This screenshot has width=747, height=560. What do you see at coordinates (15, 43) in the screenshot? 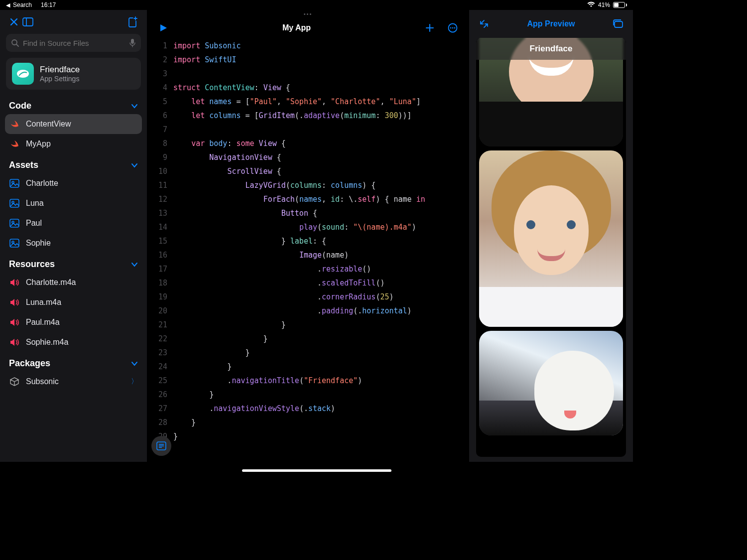
I see `search-icon` at bounding box center [15, 43].